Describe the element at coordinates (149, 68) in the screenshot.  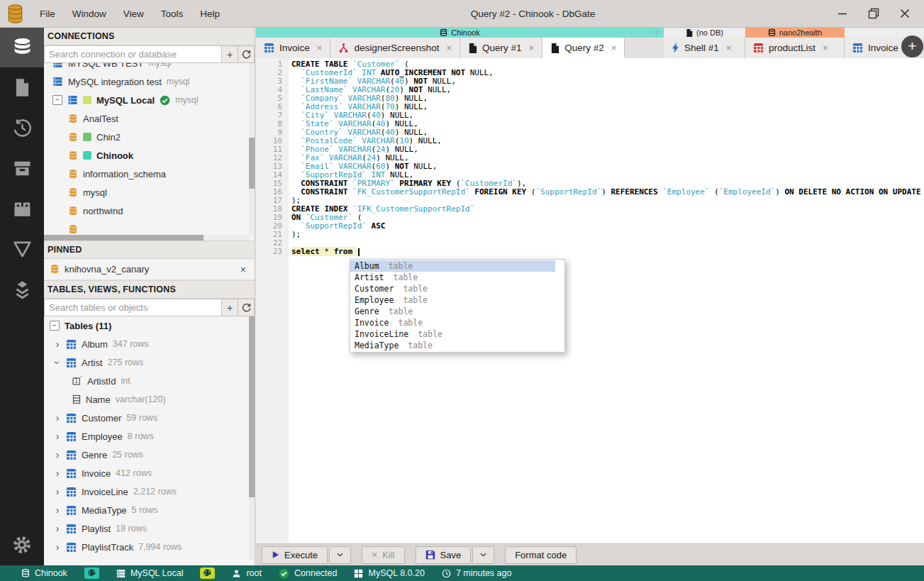
I see `connection-item: MYSQL WB TESTmysql` at that location.